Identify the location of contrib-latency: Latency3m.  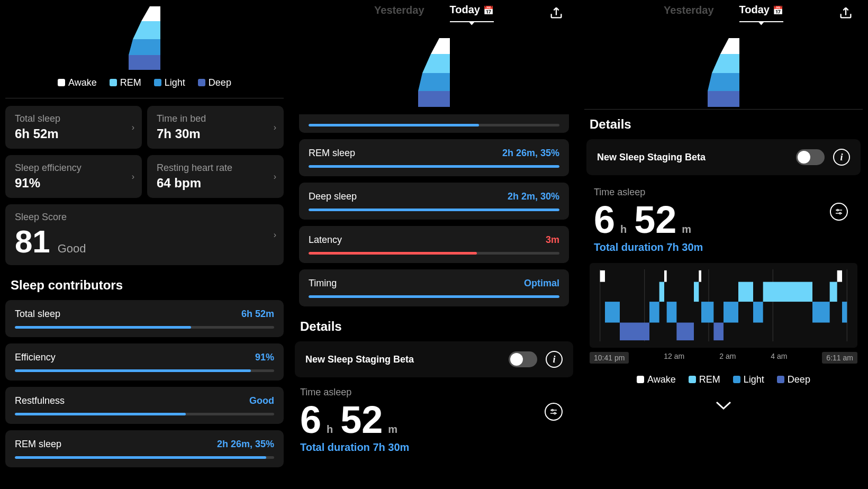
(434, 245).